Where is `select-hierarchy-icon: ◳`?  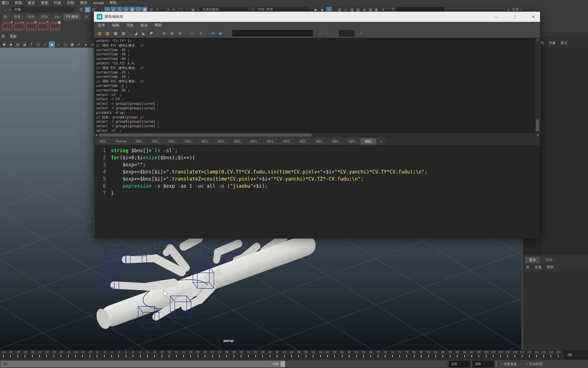 select-hierarchy-icon: ◳ is located at coordinates (81, 10).